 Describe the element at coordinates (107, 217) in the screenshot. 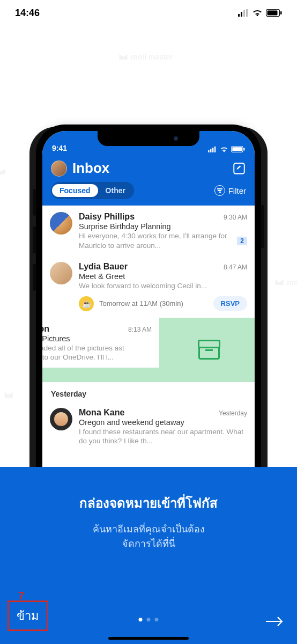

I see `sender-name: Daisy Phillips` at that location.